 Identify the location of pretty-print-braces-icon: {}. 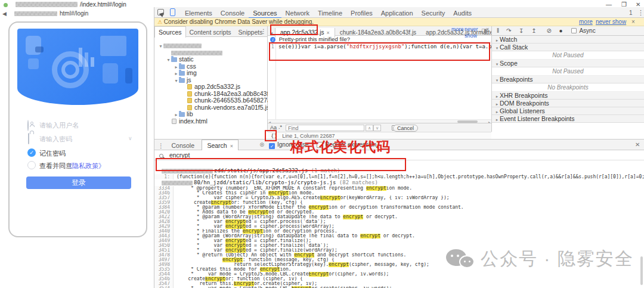
(274, 136).